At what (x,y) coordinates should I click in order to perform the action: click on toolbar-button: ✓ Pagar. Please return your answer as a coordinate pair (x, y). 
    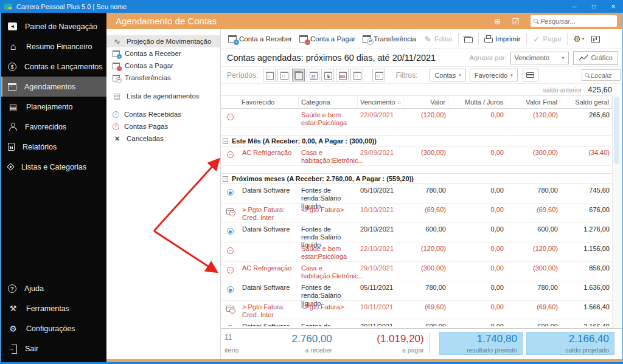
    Looking at the image, I should click on (548, 39).